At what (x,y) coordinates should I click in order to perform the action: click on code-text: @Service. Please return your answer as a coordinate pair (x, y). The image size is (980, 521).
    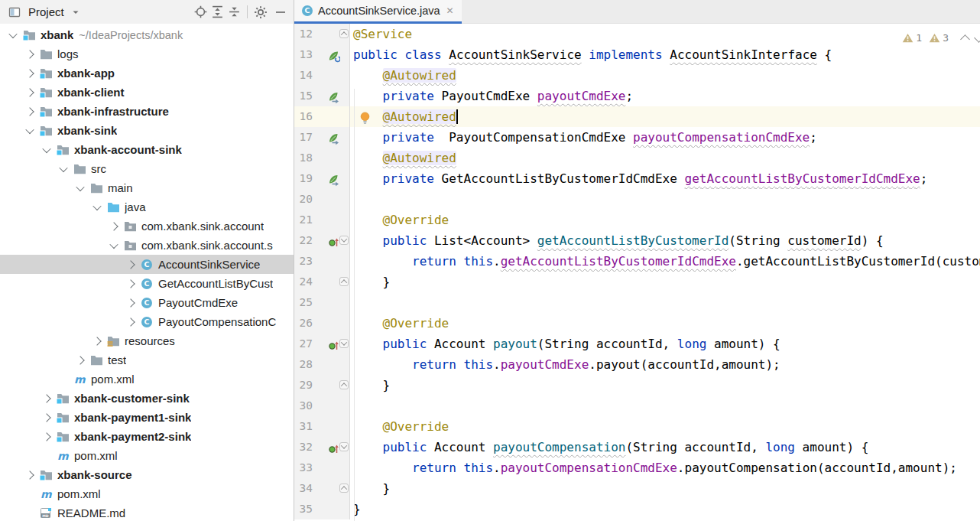
    Looking at the image, I should click on (665, 34).